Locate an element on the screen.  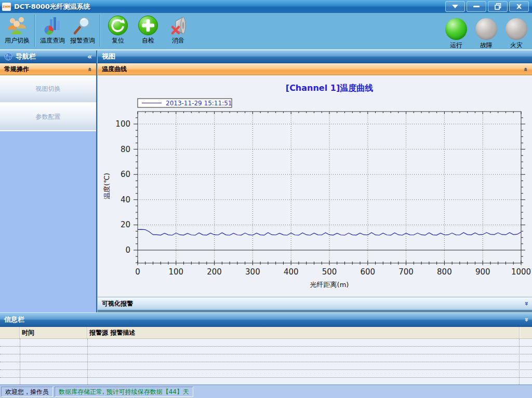
temperature-query-label: 温度查询 is located at coordinates (52, 40).